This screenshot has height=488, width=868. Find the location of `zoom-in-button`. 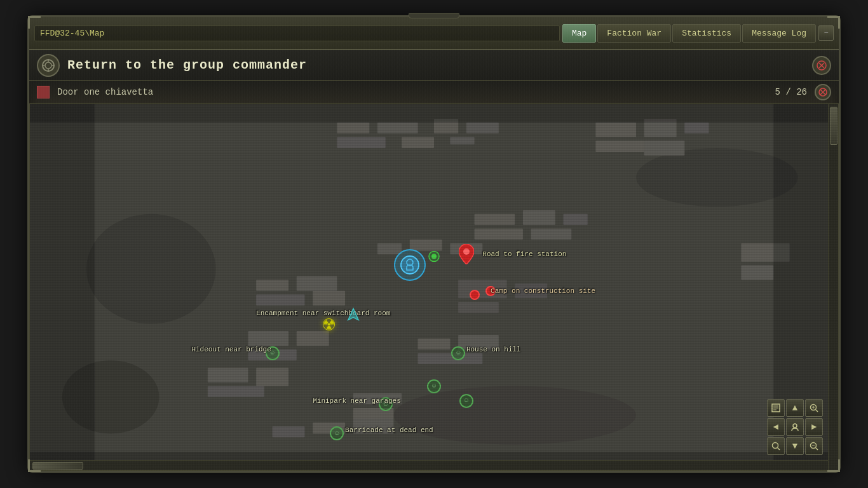

zoom-in-button is located at coordinates (814, 408).